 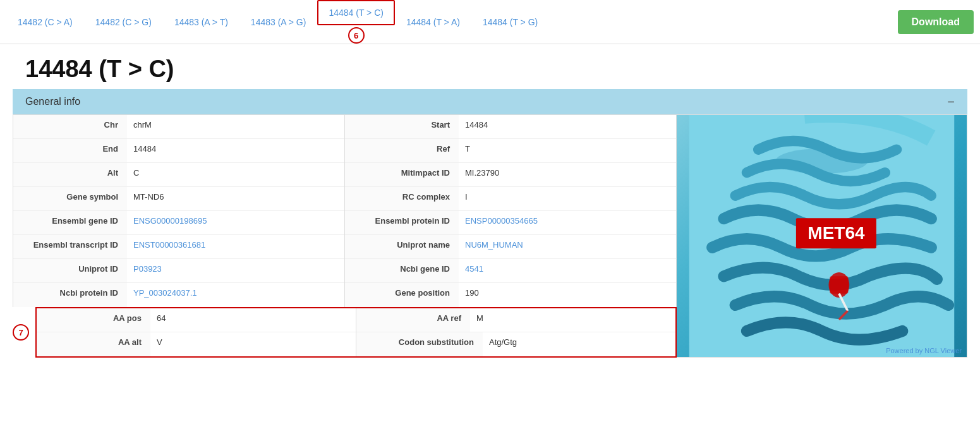 I want to click on highlighted-right-col: AA ref M Codon substitution Atg/Gtg, so click(x=516, y=332).